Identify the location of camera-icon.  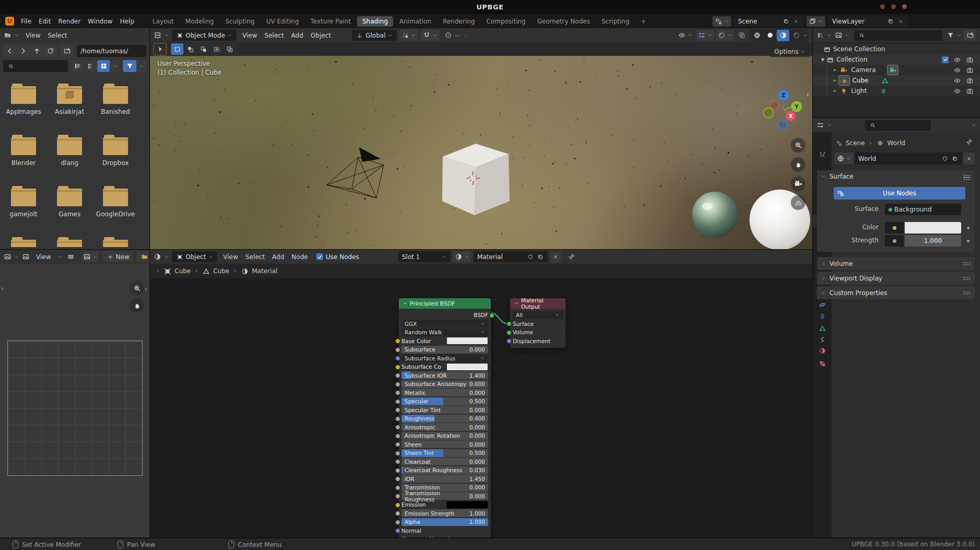
(844, 70).